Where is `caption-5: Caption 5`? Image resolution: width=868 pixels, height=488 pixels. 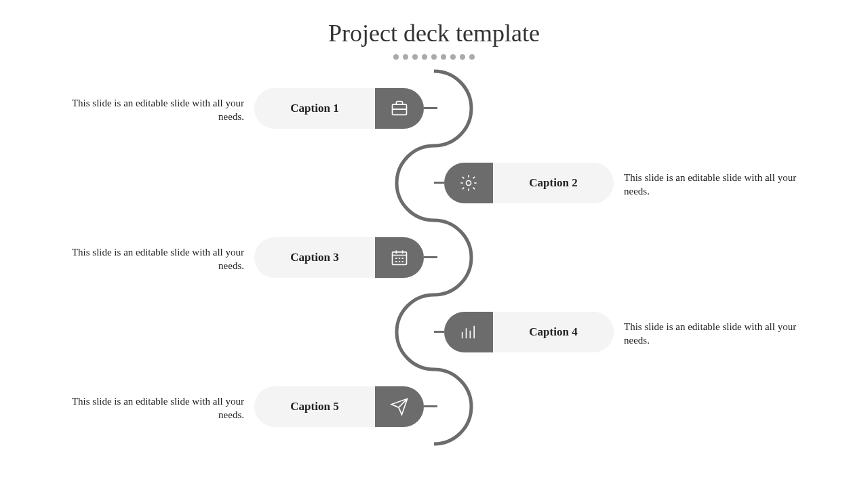
caption-5: Caption 5 is located at coordinates (315, 407).